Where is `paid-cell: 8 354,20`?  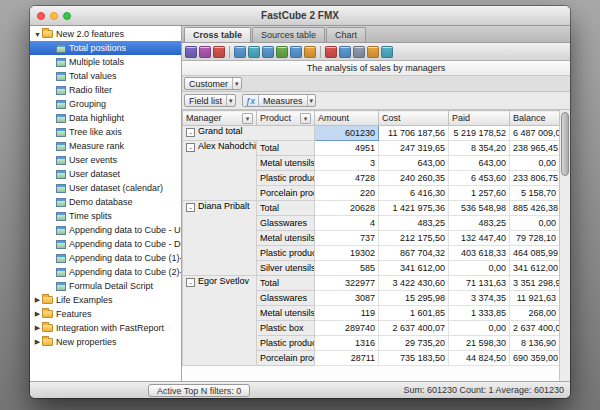
paid-cell: 8 354,20 is located at coordinates (480, 148).